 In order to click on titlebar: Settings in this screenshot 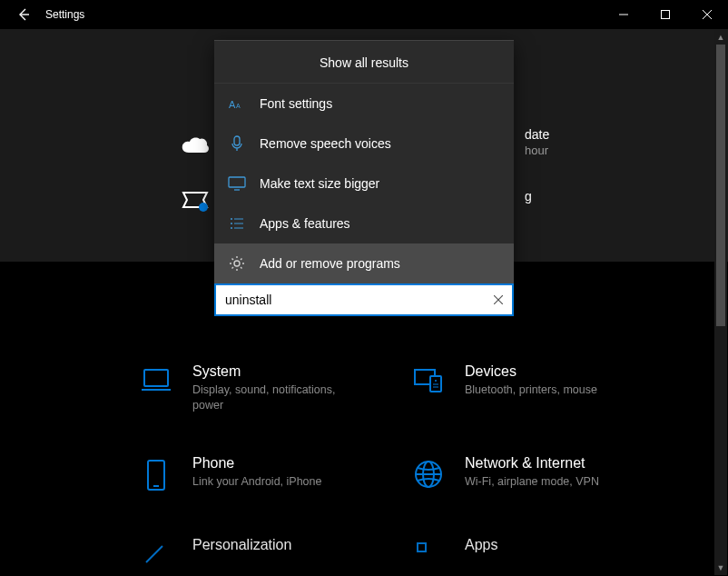, I will do `click(364, 15)`.